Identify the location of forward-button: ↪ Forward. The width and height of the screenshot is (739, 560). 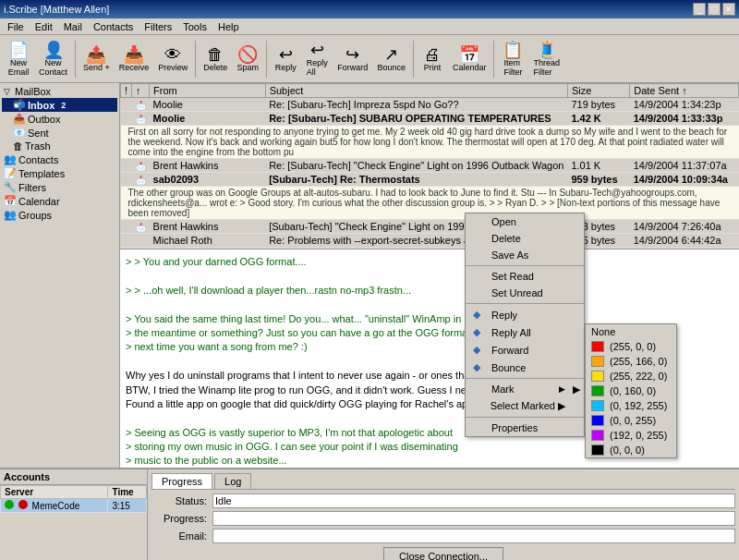
(353, 59).